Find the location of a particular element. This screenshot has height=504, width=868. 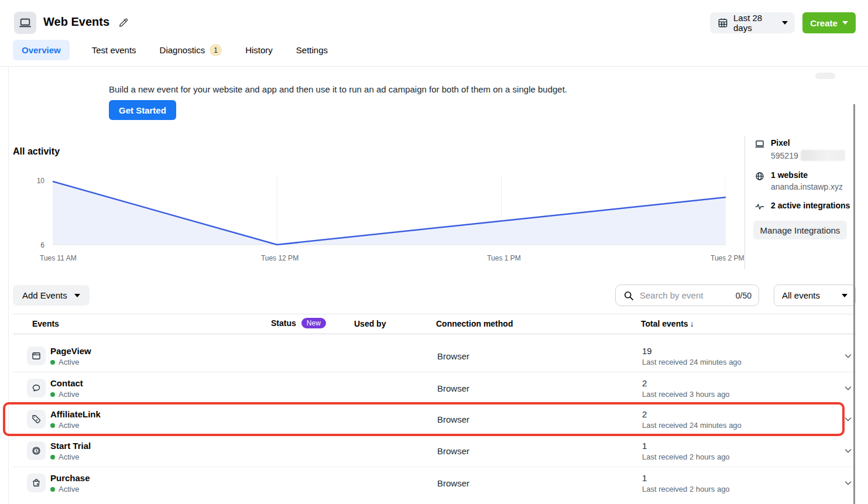

chat-bubble-icon is located at coordinates (36, 388).